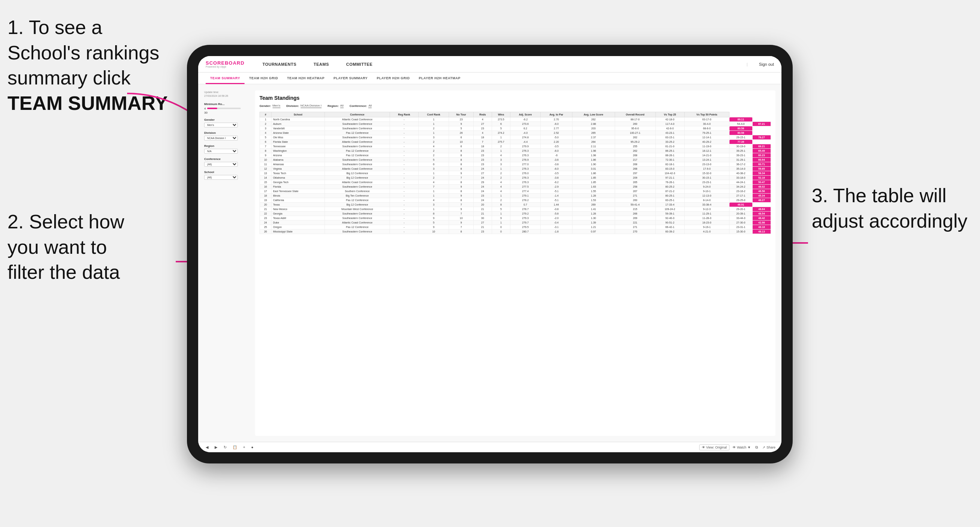 The width and height of the screenshot is (980, 527). Describe the element at coordinates (461, 115) in the screenshot. I see `col-no-tour: No Tour` at that location.